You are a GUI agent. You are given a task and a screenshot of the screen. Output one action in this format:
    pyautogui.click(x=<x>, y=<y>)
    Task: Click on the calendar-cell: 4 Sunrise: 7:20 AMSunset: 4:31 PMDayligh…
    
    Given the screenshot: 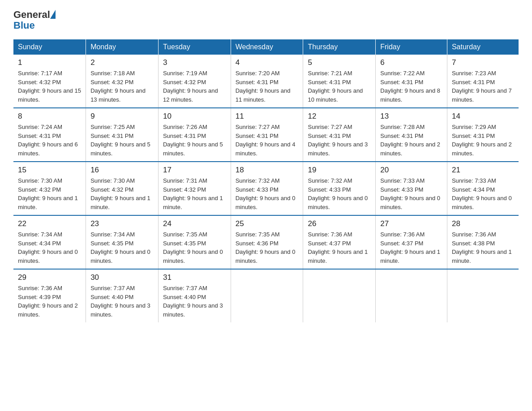 What is the action you would take?
    pyautogui.click(x=267, y=81)
    